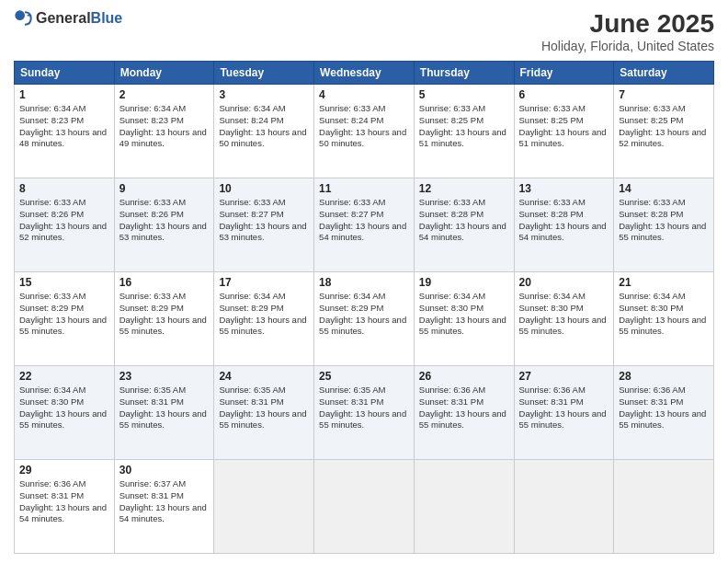 The image size is (728, 563). Describe the element at coordinates (64, 74) in the screenshot. I see `col-sunday: Sunday` at that location.